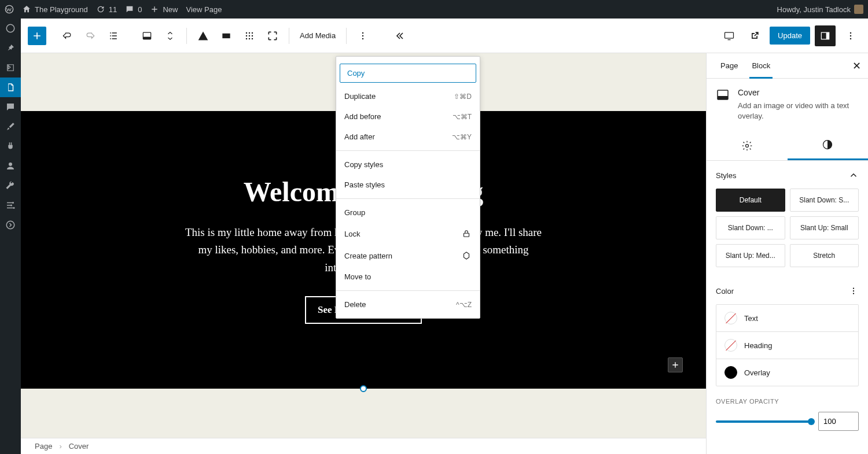 Image resolution: width=868 pixels, height=454 pixels. I want to click on admin-bar: The Playground 11 0 New View Page Howdy,…, so click(434, 9).